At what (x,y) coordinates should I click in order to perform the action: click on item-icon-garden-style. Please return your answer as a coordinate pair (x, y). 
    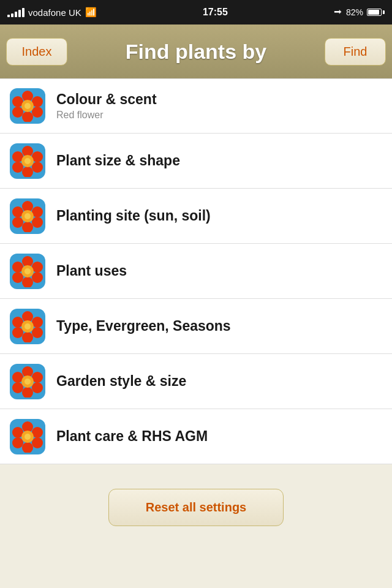
    Looking at the image, I should click on (28, 382).